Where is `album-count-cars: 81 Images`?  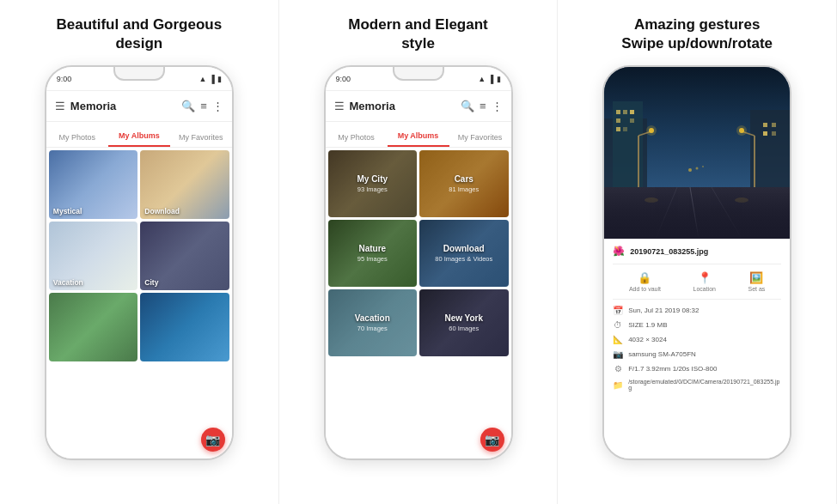 album-count-cars: 81 Images is located at coordinates (464, 189).